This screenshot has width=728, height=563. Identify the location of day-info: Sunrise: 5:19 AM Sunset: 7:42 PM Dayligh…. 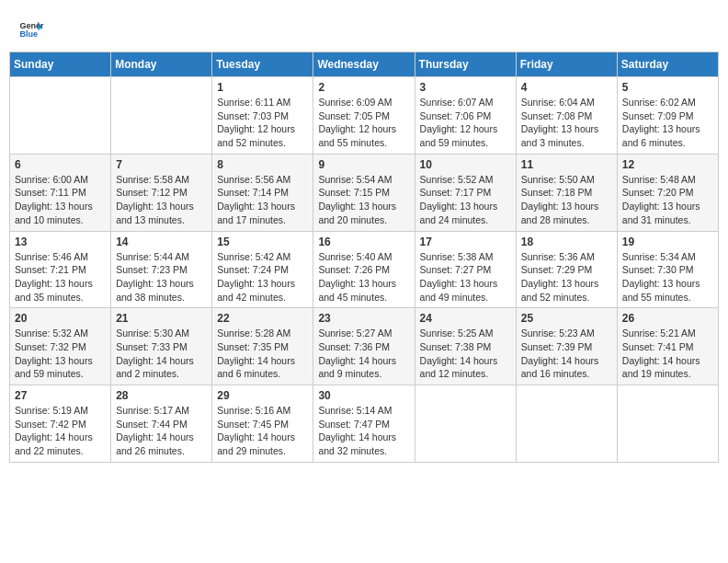
(61, 431).